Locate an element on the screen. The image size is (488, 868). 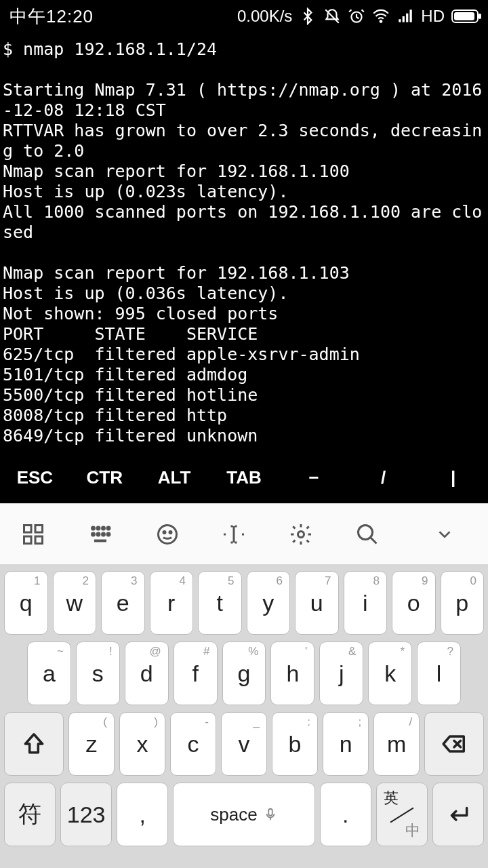
key-f: #f is located at coordinates (195, 673).